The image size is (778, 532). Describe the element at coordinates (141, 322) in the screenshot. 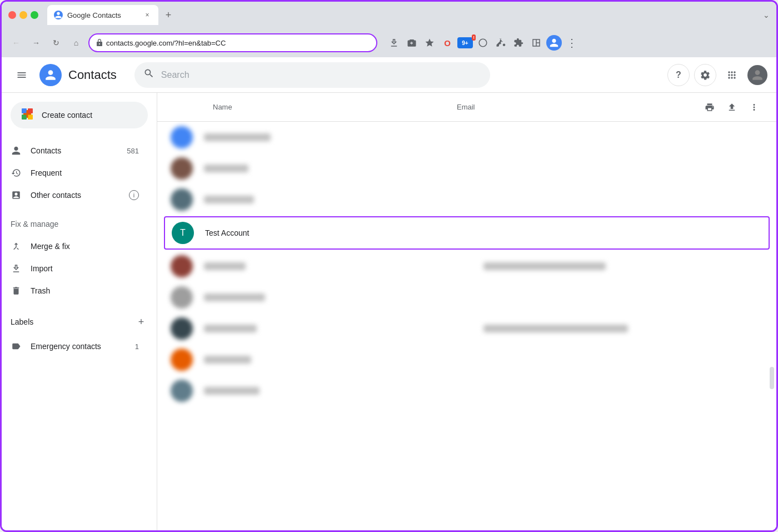

I see `add-label-button: +` at that location.